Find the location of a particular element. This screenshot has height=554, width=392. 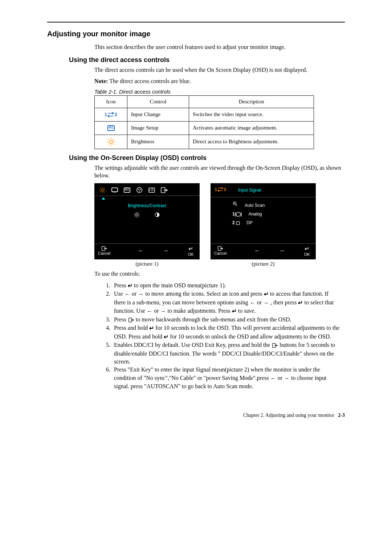

brightness-subicon is located at coordinates (137, 216).